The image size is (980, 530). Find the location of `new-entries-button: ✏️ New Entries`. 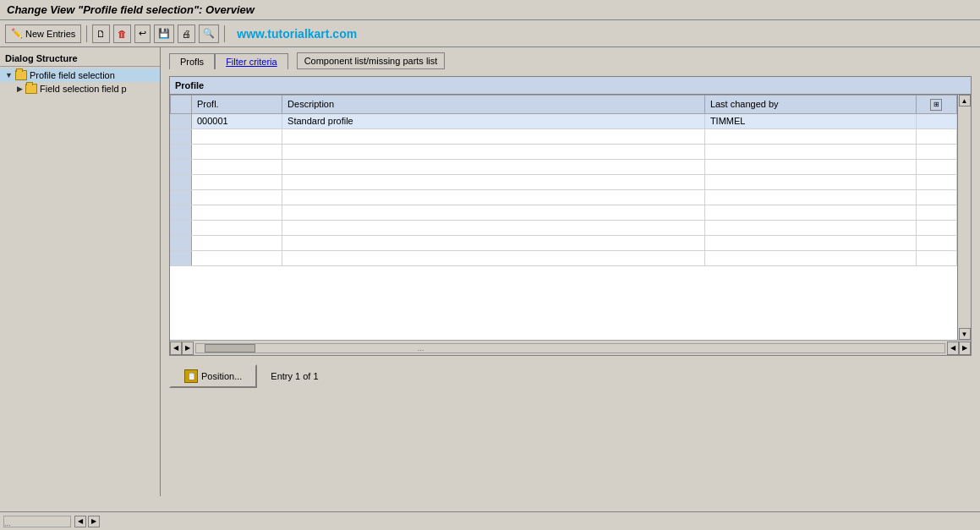

new-entries-button: ✏️ New Entries is located at coordinates (43, 34).